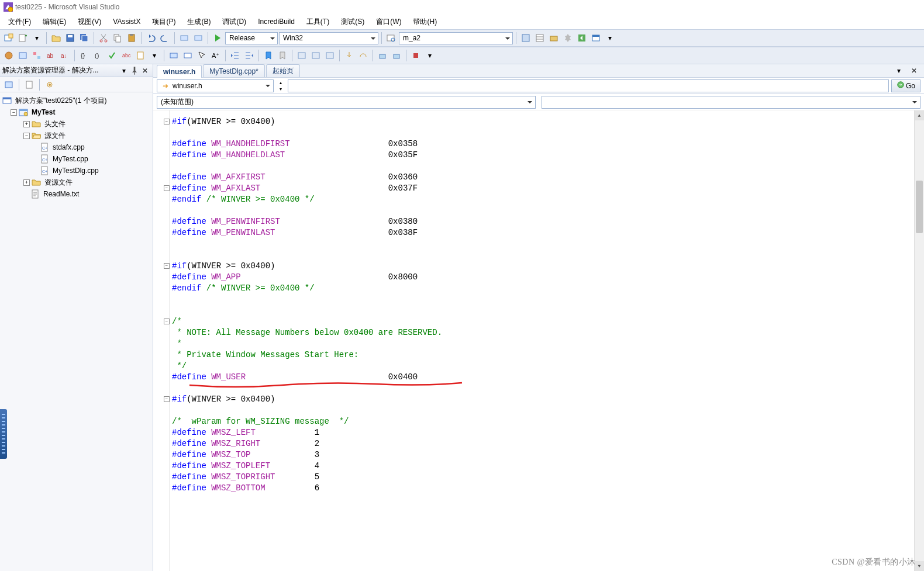 The image size is (924, 571). I want to click on stop-build-icon, so click(416, 56).